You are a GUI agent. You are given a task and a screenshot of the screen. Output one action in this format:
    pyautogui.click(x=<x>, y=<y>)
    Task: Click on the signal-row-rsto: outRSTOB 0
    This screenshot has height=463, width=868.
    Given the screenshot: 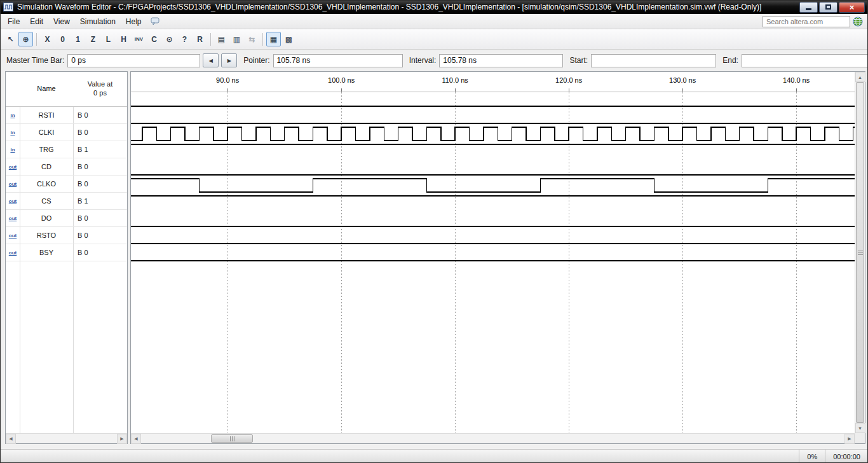 What is the action you would take?
    pyautogui.click(x=66, y=235)
    